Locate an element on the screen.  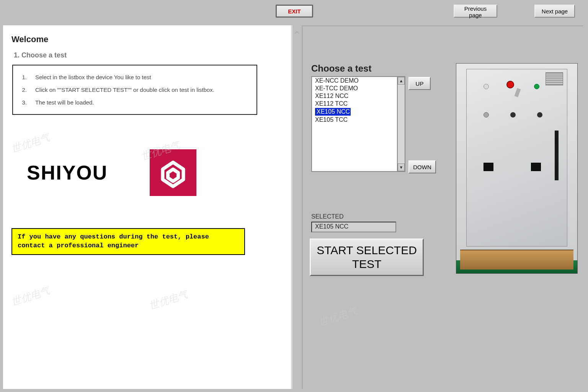
up-button: UP is located at coordinates (420, 83).